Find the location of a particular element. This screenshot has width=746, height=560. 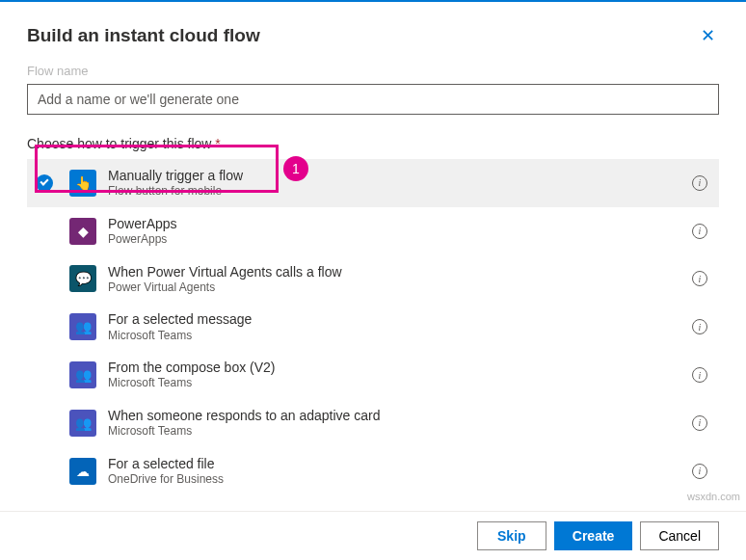

dialog-footer: Skip Create Cancel is located at coordinates (373, 536).